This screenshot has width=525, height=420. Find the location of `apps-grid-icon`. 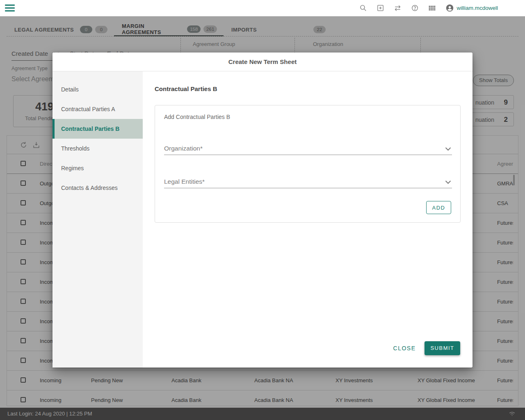

apps-grid-icon is located at coordinates (432, 8).